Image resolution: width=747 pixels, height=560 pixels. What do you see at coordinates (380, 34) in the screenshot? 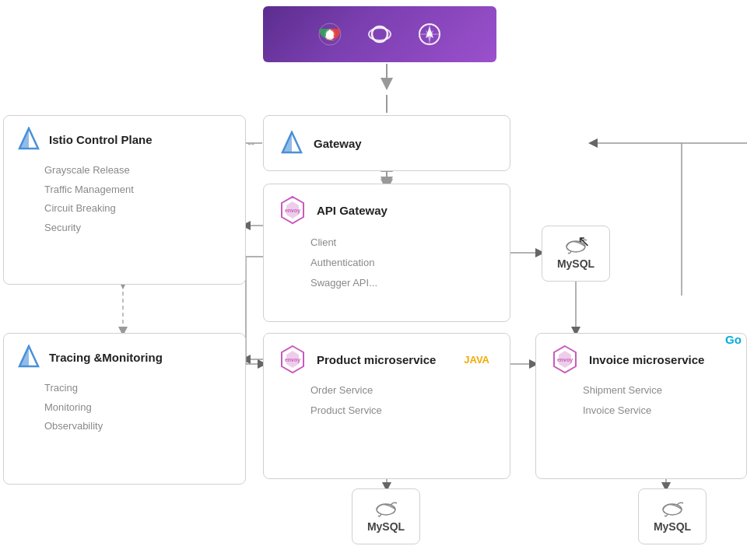
I see `browser-bar` at bounding box center [380, 34].